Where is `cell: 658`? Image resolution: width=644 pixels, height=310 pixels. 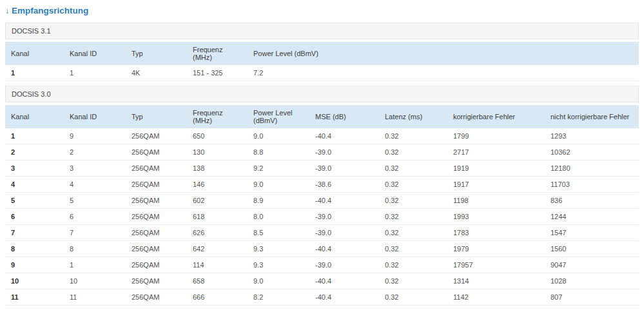 cell: 658 is located at coordinates (217, 281).